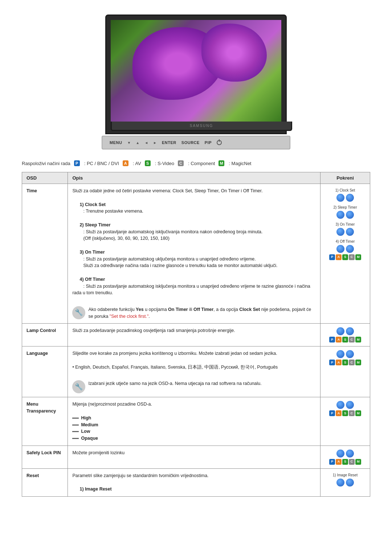 The image size is (392, 554). Describe the element at coordinates (345, 257) in the screenshot. I see `pascm-s: S` at that location.